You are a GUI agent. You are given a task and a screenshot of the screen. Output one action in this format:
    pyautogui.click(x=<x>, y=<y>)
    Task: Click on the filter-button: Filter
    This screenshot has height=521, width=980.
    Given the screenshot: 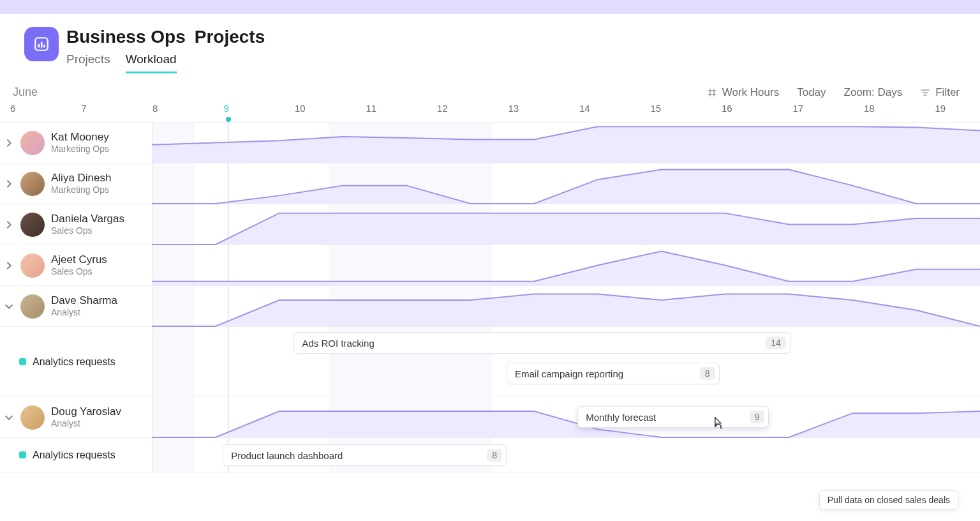 What is the action you would take?
    pyautogui.click(x=940, y=93)
    